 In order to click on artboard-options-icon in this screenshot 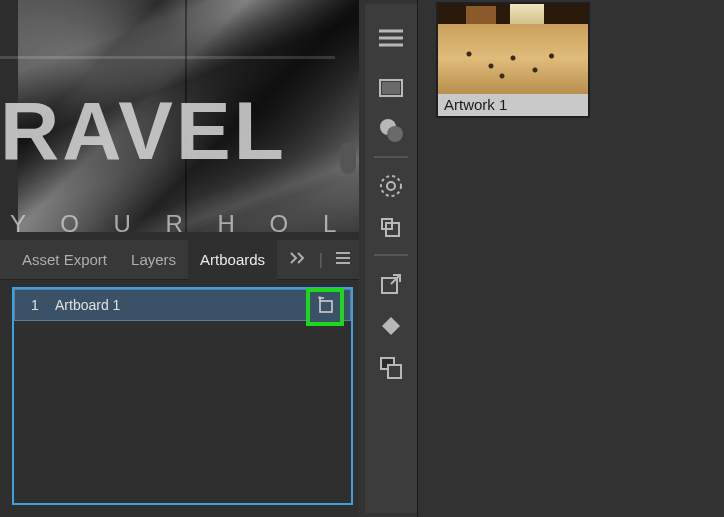, I will do `click(325, 307)`.